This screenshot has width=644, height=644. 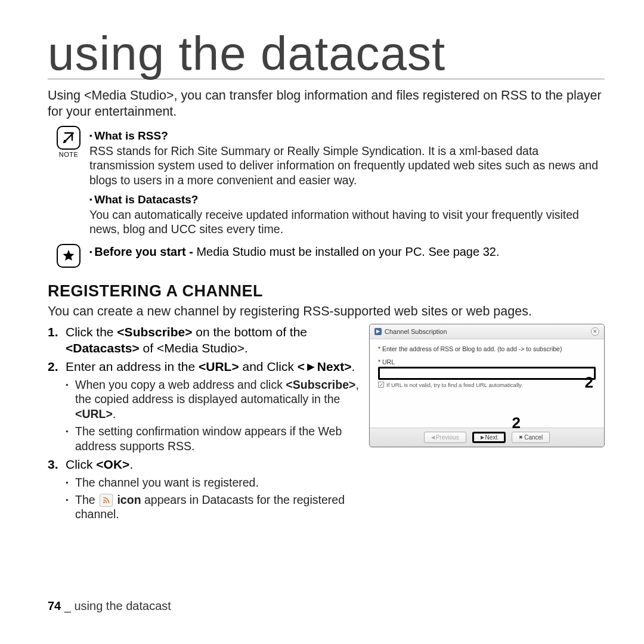 I want to click on cancel-button: ✖Cancel, so click(x=531, y=438).